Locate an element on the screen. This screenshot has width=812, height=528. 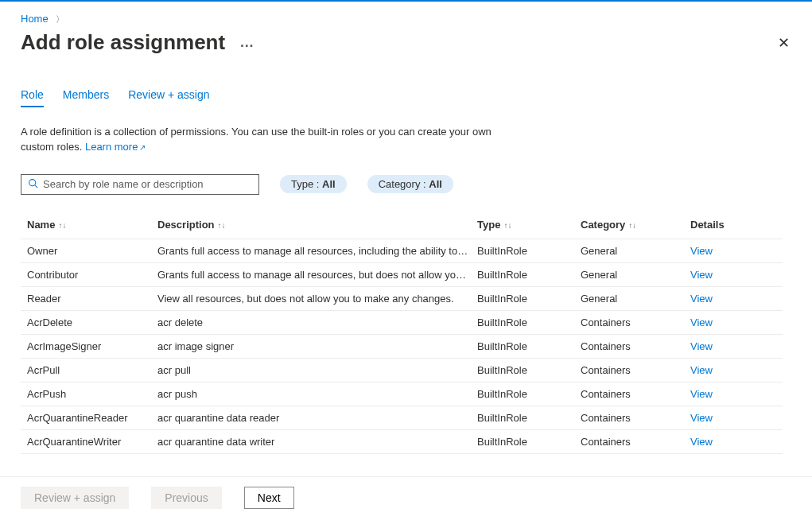
page-title-text: Add role assignment is located at coordinates (122, 43).